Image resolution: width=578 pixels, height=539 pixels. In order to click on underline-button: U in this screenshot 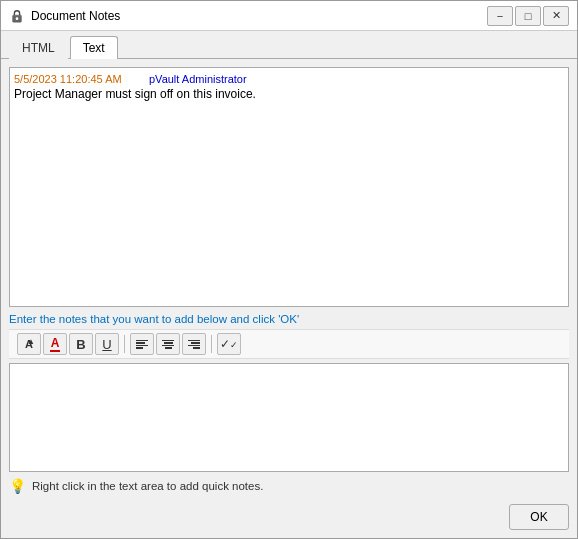, I will do `click(107, 344)`.